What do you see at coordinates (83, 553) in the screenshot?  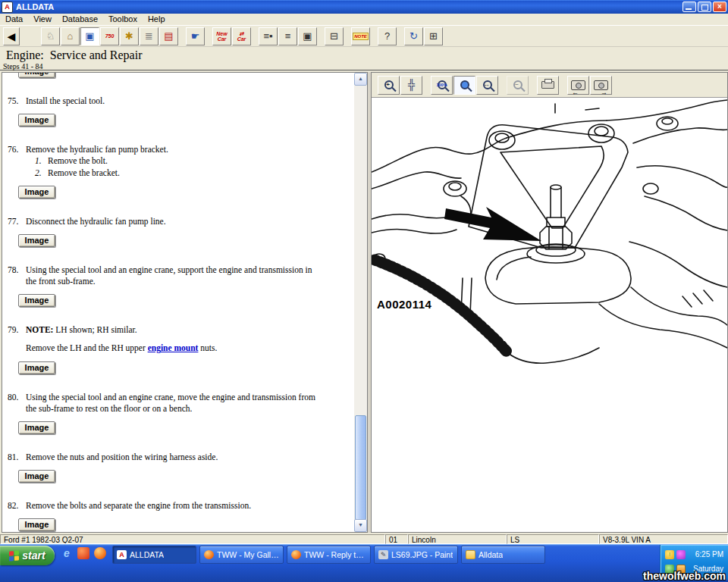 I see `quick-launch-app-icon` at bounding box center [83, 553].